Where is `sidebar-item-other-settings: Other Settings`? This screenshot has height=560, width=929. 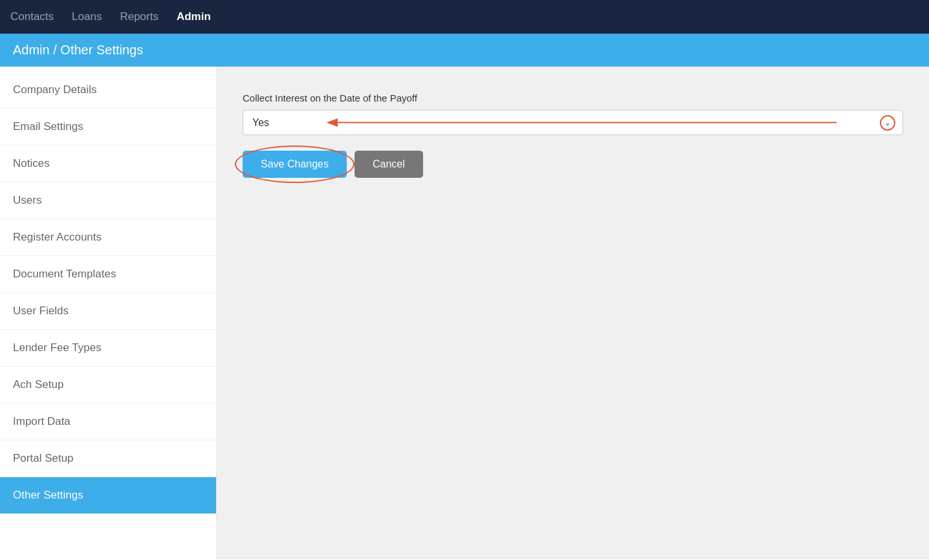
sidebar-item-other-settings: Other Settings is located at coordinates (108, 495).